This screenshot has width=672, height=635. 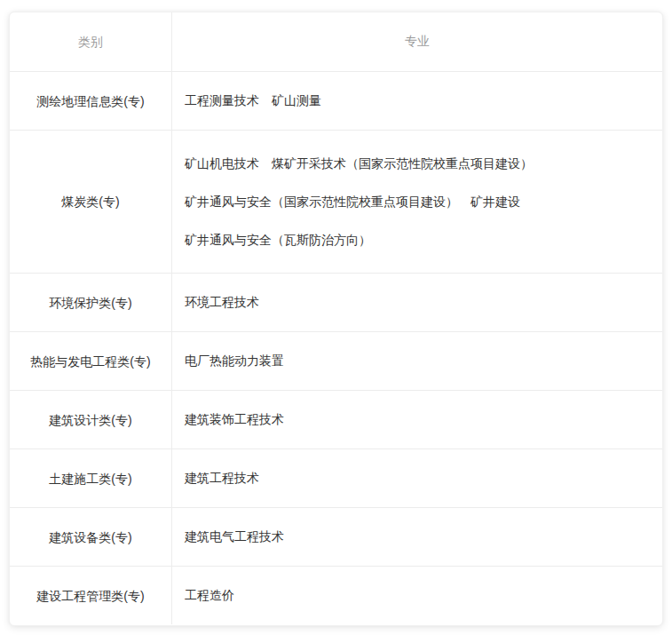 What do you see at coordinates (417, 42) in the screenshot?
I see `header-major: 专业` at bounding box center [417, 42].